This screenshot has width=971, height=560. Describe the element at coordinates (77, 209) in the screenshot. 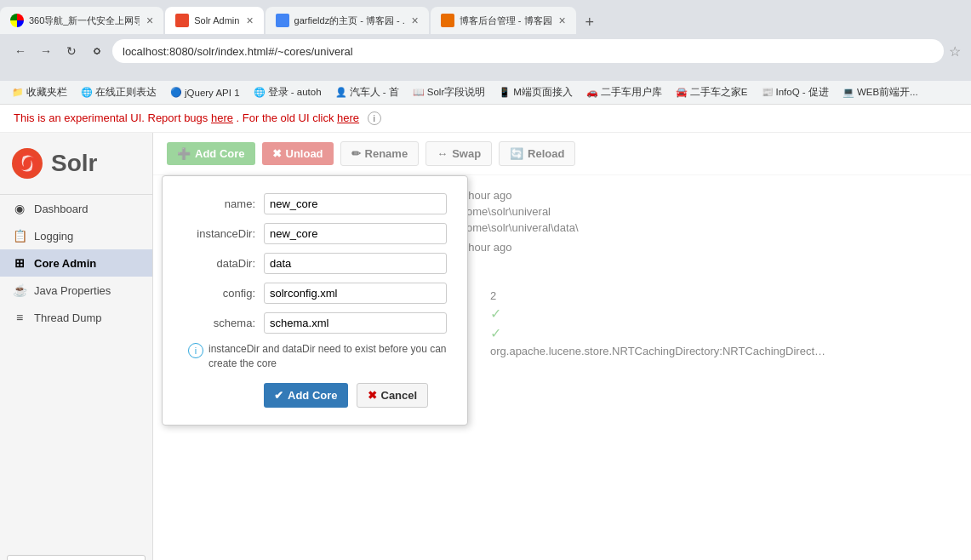

I see `sidebar-item-dashboard: ◉ Dashboard` at that location.